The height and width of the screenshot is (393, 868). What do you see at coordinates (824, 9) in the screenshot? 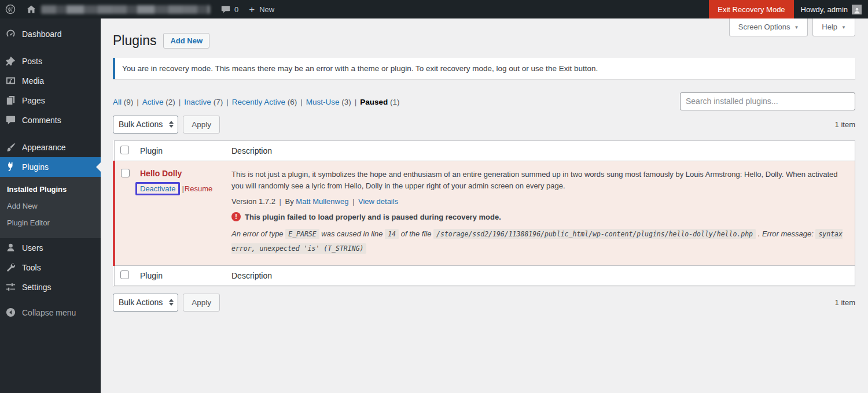
I see `howdy-label: Howdy, admin` at bounding box center [824, 9].